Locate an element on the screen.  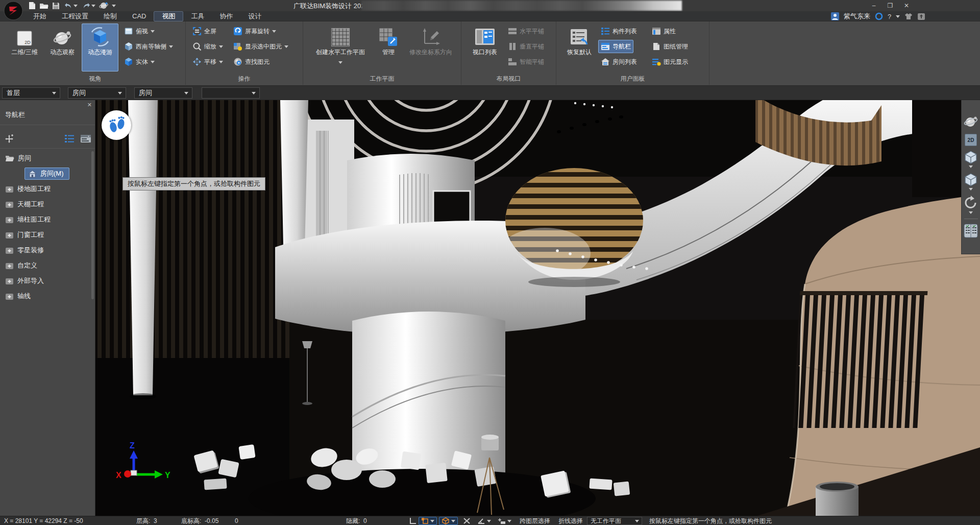
tree-item-custom: 自定义 is located at coordinates (47, 266).